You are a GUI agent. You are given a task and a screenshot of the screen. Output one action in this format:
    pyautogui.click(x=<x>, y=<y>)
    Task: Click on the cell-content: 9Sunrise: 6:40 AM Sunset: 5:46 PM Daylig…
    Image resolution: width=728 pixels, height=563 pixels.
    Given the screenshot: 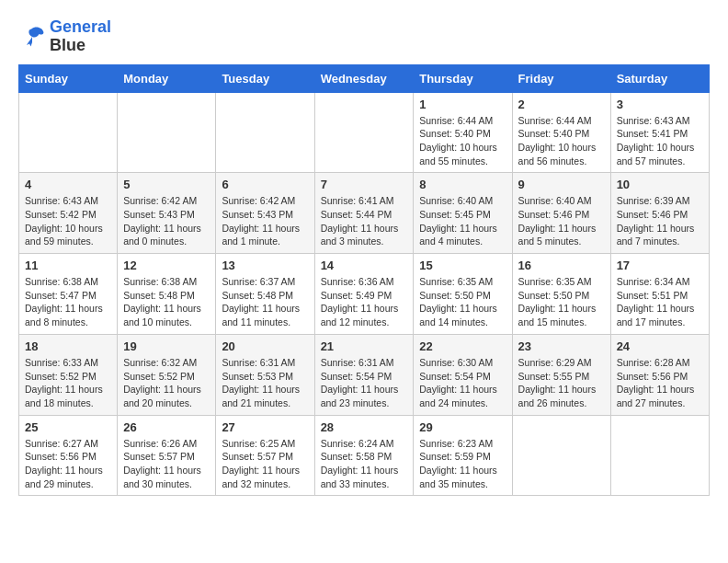 What is the action you would take?
    pyautogui.click(x=562, y=213)
    